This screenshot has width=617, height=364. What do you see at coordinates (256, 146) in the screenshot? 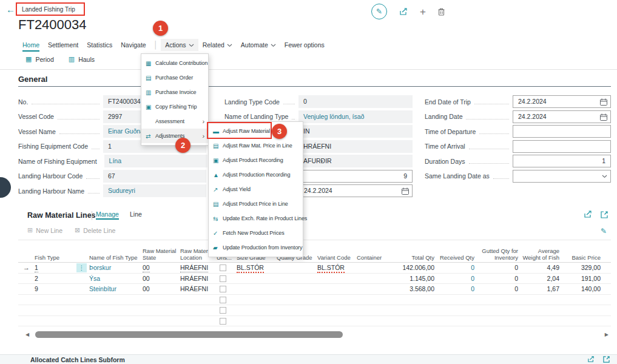
I see `menu-item-adjust-raw-mat-price-in-line: ▤Adjust Raw Mat. Price in Line` at bounding box center [256, 146].